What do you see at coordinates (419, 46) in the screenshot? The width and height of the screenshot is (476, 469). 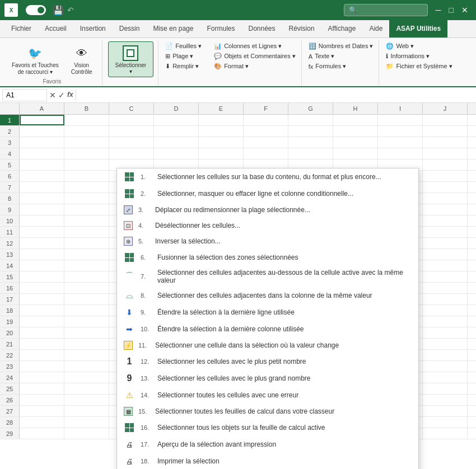 I see `web-button: 🌐 Web ▾` at bounding box center [419, 46].